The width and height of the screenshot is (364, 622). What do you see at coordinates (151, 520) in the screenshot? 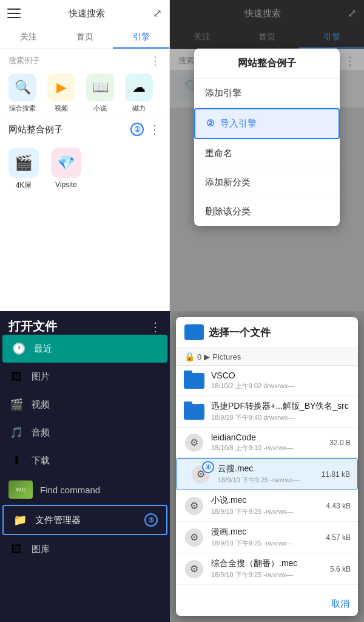
I see `circle-3: ③` at bounding box center [151, 520].